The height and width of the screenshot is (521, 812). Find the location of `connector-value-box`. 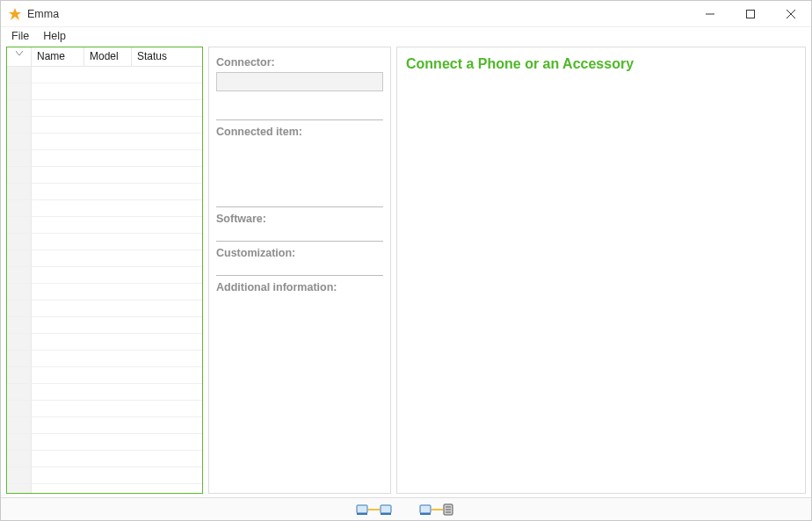

connector-value-box is located at coordinates (300, 82).